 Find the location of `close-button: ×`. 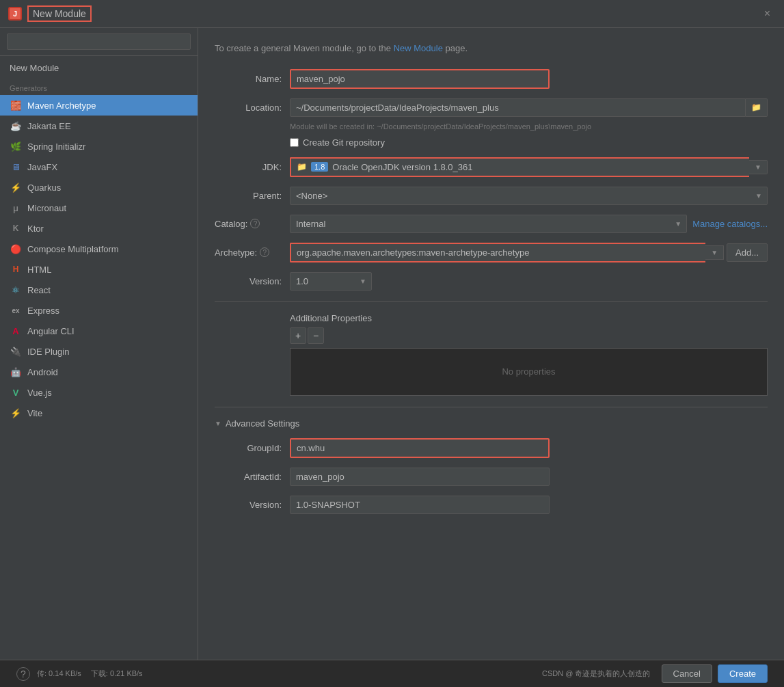

close-button: × is located at coordinates (767, 14).